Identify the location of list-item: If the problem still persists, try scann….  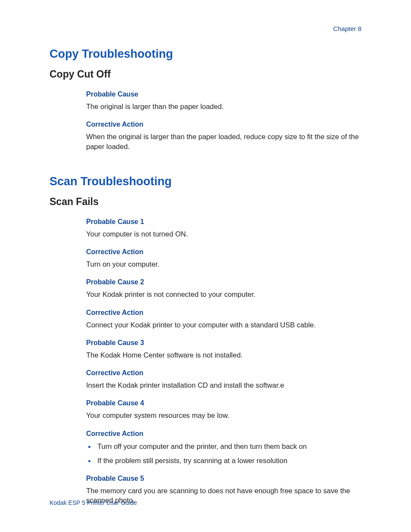
(230, 460).